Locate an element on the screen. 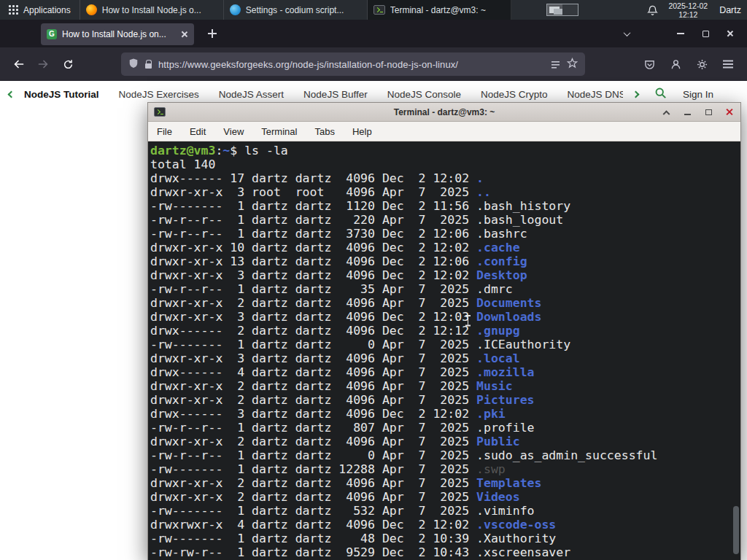 The height and width of the screenshot is (560, 747). terminal-line: drwx------ 17 dartz dartz 4096 Dec 2 12:… is located at coordinates (445, 178).